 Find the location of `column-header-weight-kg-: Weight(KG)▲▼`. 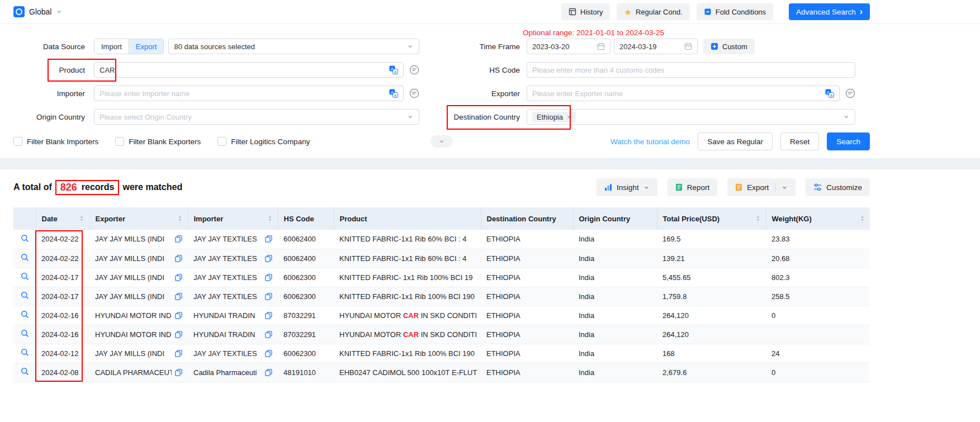

column-header-weight-kg-: Weight(KG)▲▼ is located at coordinates (818, 219).